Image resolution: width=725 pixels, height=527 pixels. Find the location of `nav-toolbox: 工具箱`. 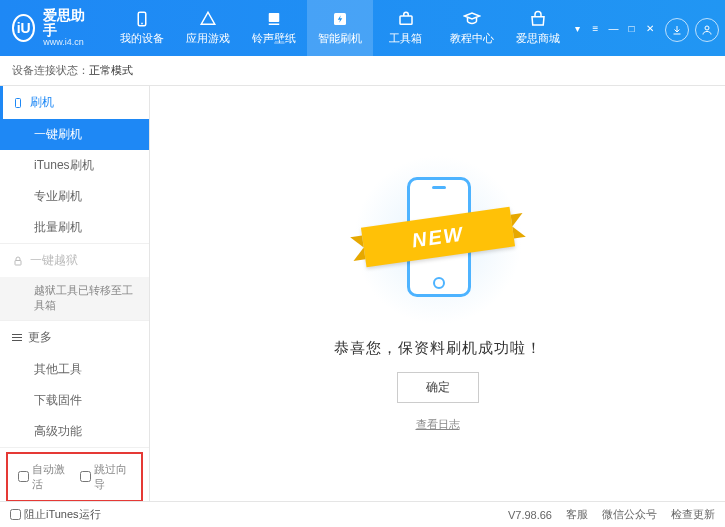

nav-toolbox: 工具箱 is located at coordinates (406, 28).